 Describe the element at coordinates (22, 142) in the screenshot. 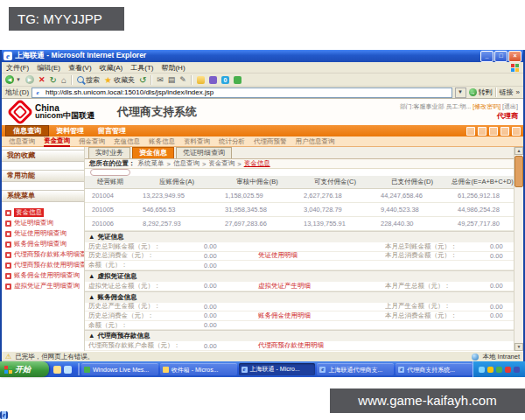

I see `subnav-info-query: 信息查询` at that location.